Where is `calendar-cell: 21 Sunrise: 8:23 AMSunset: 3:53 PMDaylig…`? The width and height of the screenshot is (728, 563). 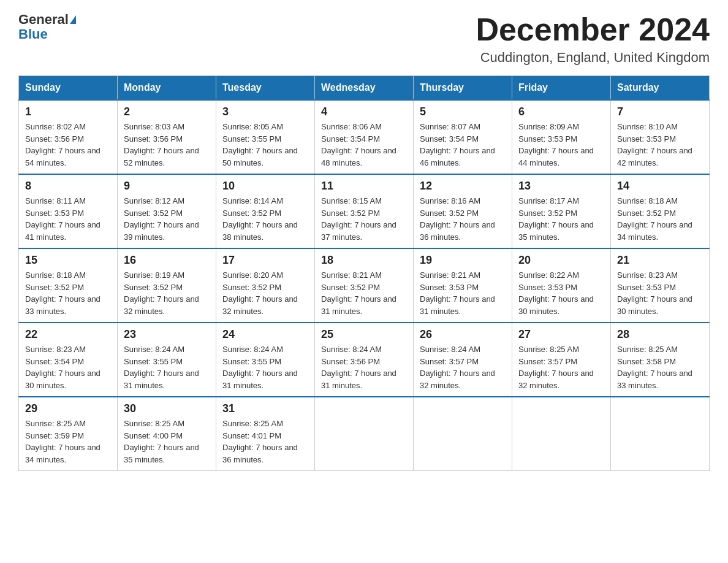
calendar-cell: 21 Sunrise: 8:23 AMSunset: 3:53 PMDaylig… is located at coordinates (661, 286).